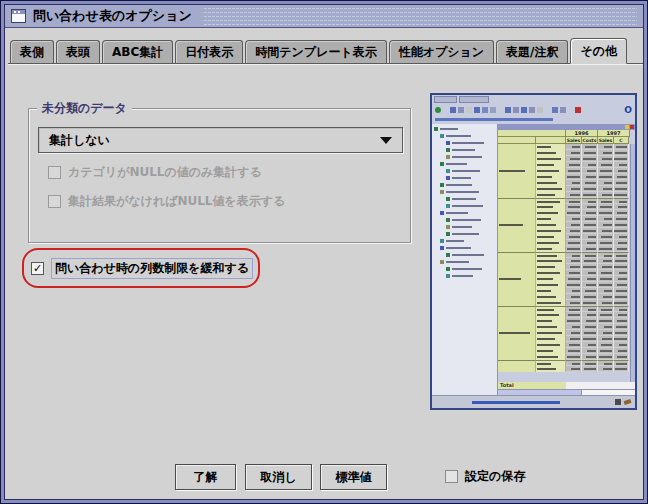 This screenshot has height=504, width=648. I want to click on aggregate-null-category-checkbox-row: カテゴリがNULLの値のみ集計する, so click(155, 172).